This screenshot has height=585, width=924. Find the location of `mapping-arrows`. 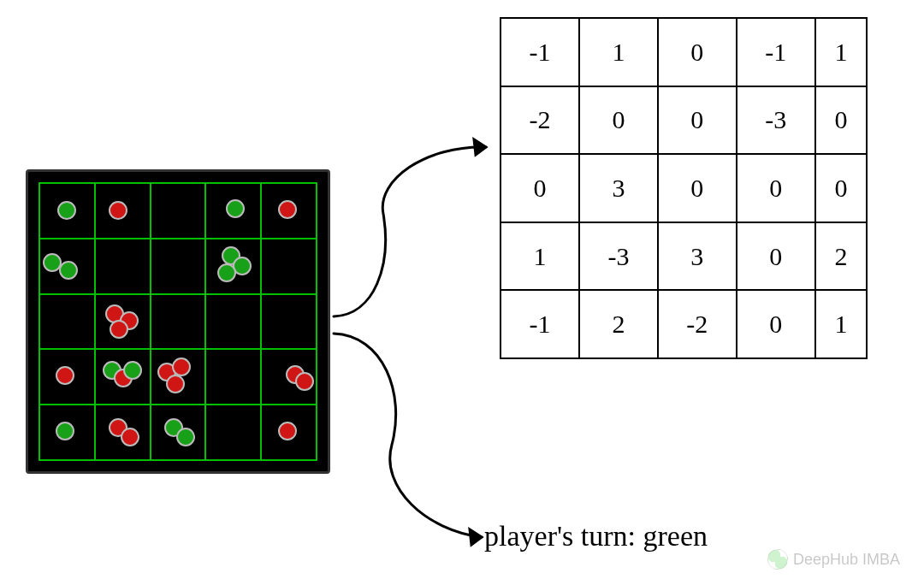

mapping-arrows is located at coordinates (413, 334).